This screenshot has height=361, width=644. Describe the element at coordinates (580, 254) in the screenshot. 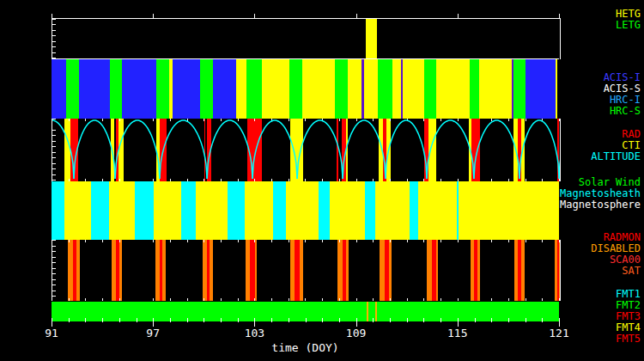

I see `legend-group-radmon-events: RADMONDISABLEDSCA00SAT` at that location.